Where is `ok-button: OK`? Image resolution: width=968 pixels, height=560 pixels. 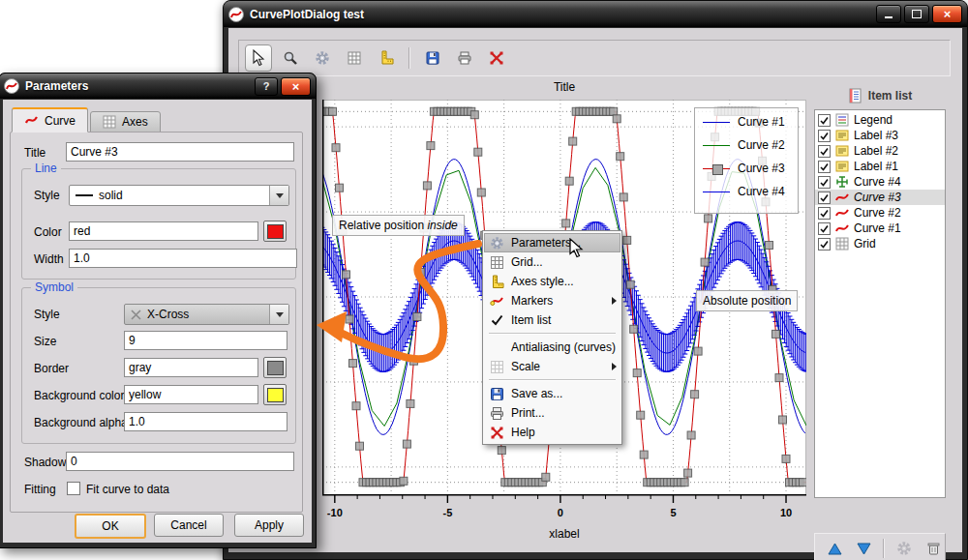
ok-button: OK is located at coordinates (110, 526).